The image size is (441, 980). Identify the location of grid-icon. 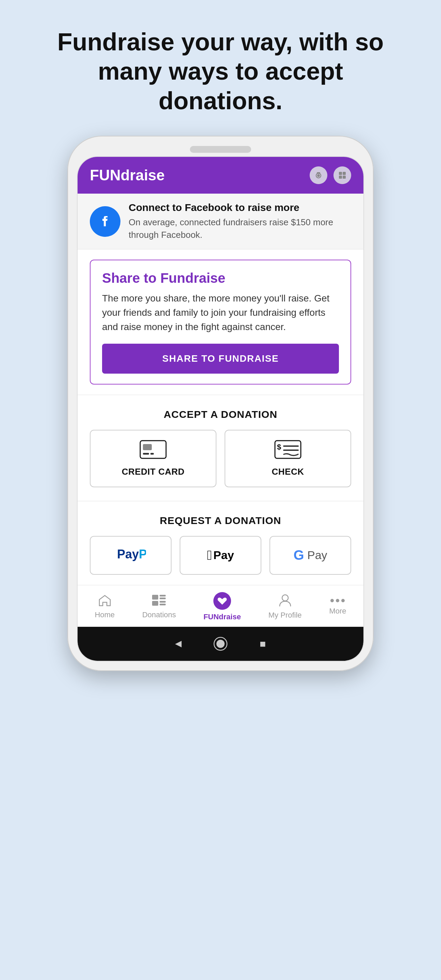
(342, 175).